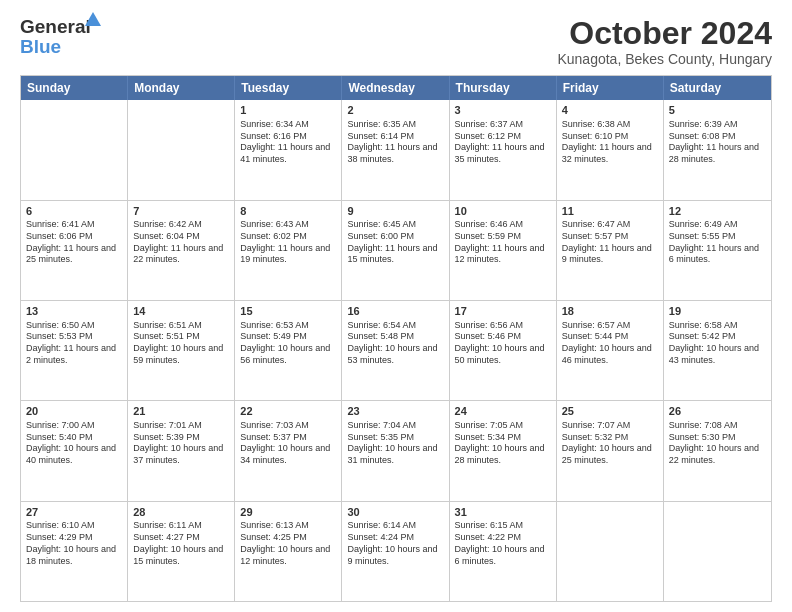 The height and width of the screenshot is (612, 792). What do you see at coordinates (182, 450) in the screenshot?
I see `calendar-day-21: 21Sunrise: 7:01 AM Sunset: 5:39 PM Dayli…` at bounding box center [182, 450].